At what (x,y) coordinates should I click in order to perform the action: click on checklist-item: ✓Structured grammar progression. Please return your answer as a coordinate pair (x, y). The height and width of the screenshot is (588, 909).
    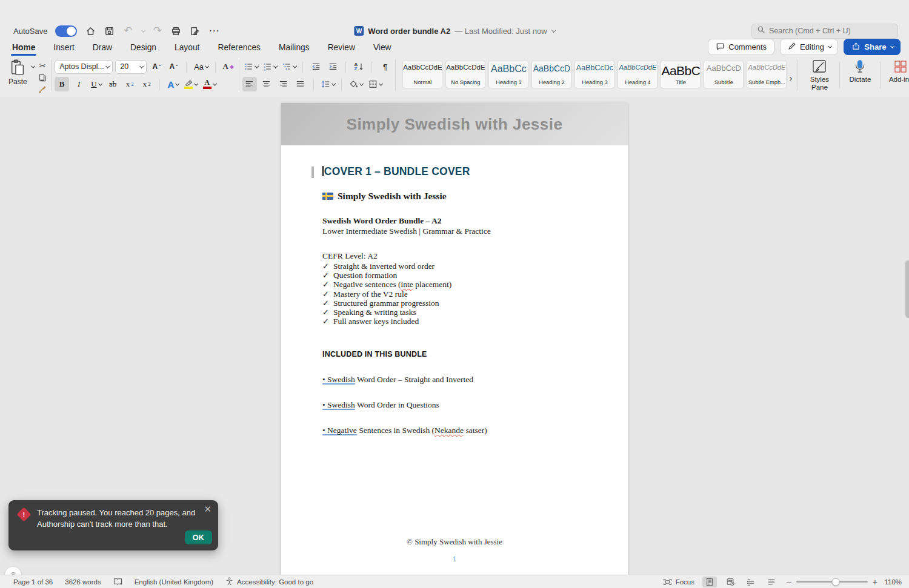
    Looking at the image, I should click on (454, 303).